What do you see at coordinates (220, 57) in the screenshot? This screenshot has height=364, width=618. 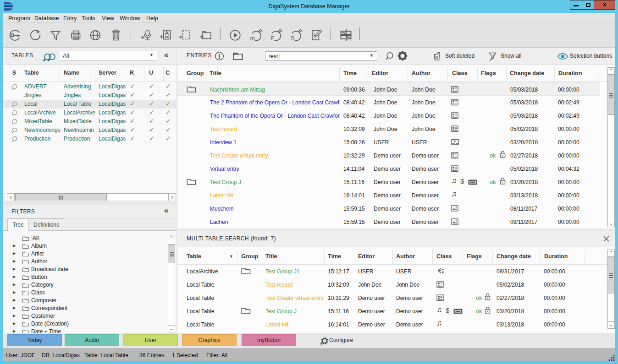 I see `svg-text: i` at bounding box center [220, 57].